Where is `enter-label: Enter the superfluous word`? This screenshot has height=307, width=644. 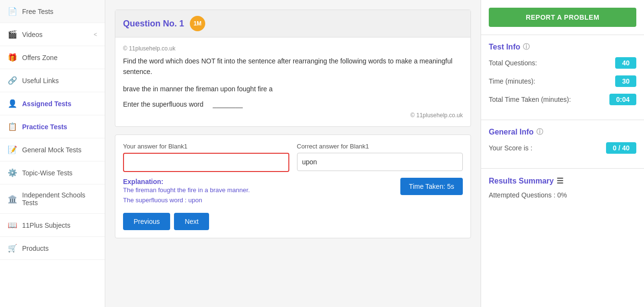
enter-label: Enter the superfluous word is located at coordinates (163, 104).